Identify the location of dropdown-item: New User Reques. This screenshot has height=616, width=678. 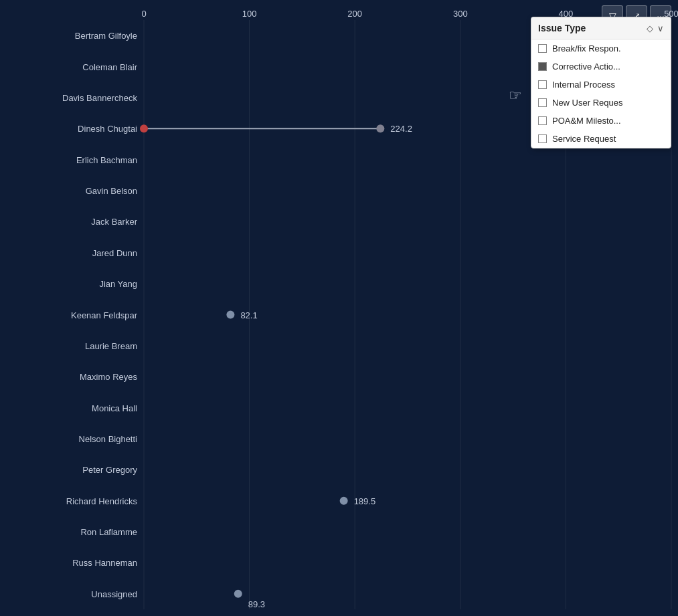
(601, 103).